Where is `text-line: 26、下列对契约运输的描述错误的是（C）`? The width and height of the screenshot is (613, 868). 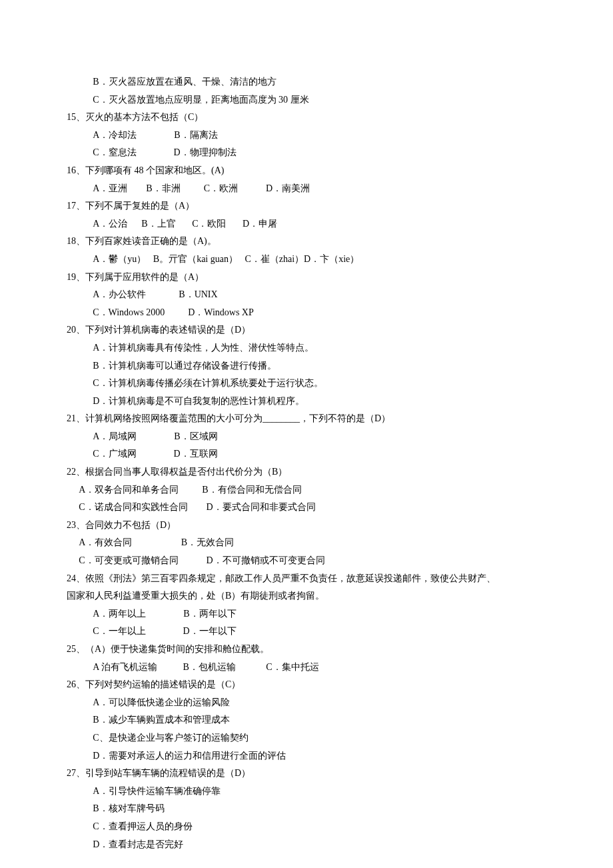
text-line: 26、下列对契约运输的描述错误的是（C） is located at coordinates (306, 685).